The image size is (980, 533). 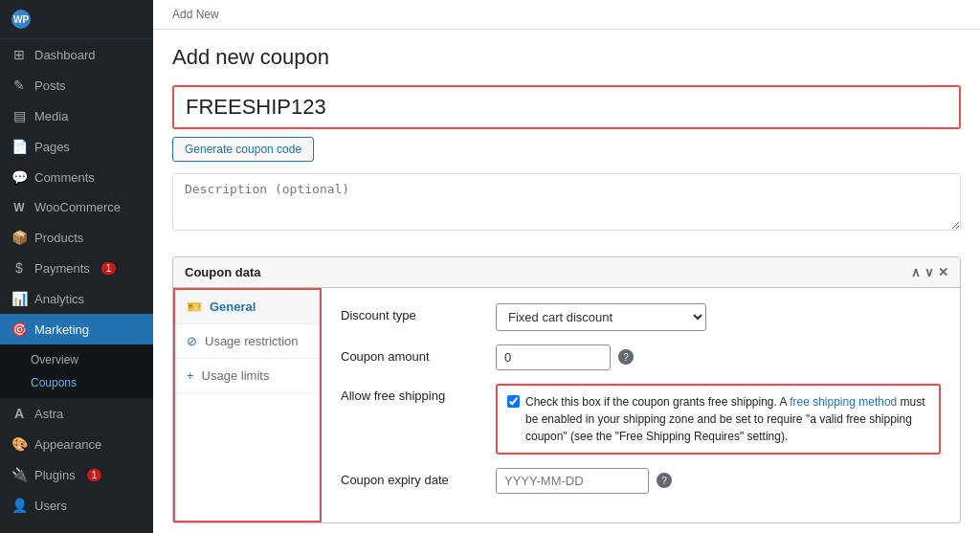 I want to click on tab-usage-restriction-label: Usage restriction, so click(x=252, y=341).